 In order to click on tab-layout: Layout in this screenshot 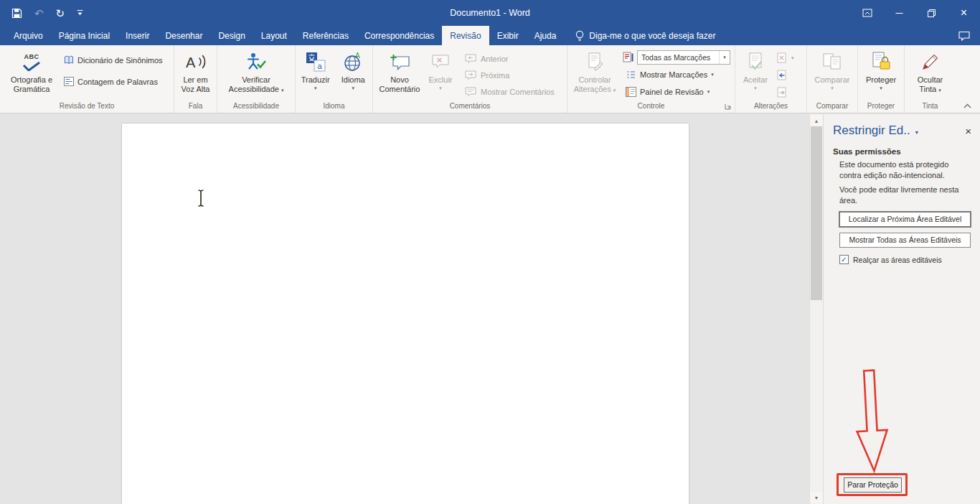, I will do `click(274, 36)`.